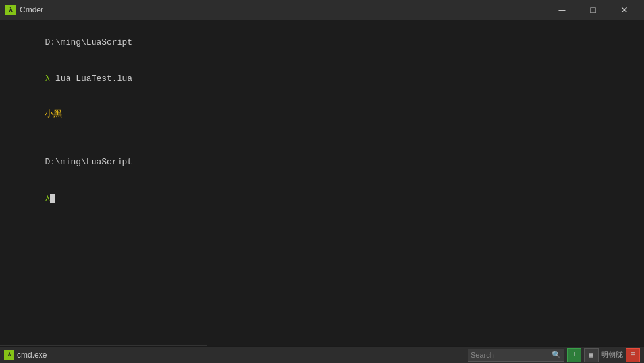 The image size is (644, 363). I want to click on terminal-line-blank, so click(103, 139).